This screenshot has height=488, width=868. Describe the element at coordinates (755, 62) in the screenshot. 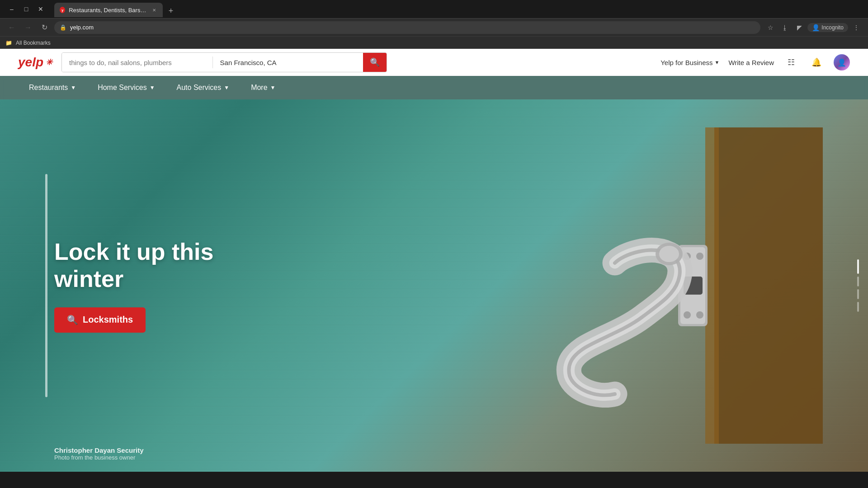

I see `header-actions: Yelp for Business ▼ Write a Review ☷ 🔔 👤` at that location.